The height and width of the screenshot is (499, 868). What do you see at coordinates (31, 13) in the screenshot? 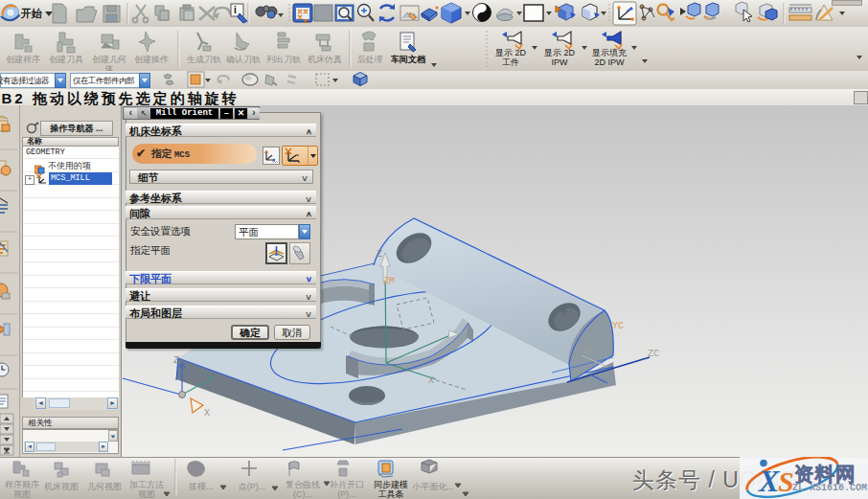
I see `svg-text: 开始` at bounding box center [31, 13].